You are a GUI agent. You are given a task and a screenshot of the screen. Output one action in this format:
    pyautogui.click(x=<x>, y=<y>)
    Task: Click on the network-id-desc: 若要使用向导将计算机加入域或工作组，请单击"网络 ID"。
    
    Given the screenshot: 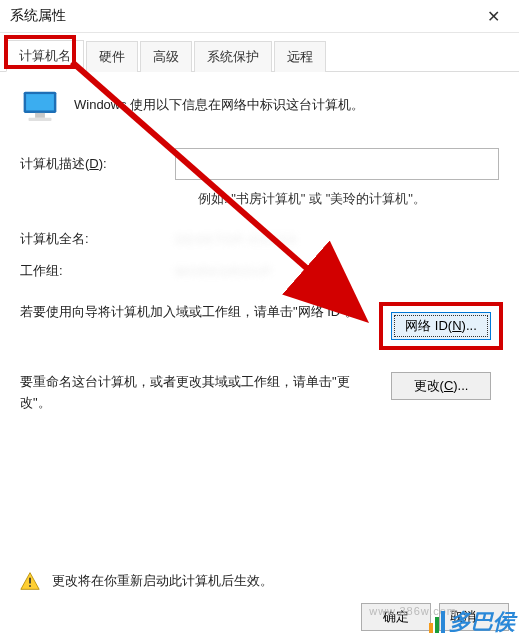 What is the action you would take?
    pyautogui.click(x=192, y=312)
    